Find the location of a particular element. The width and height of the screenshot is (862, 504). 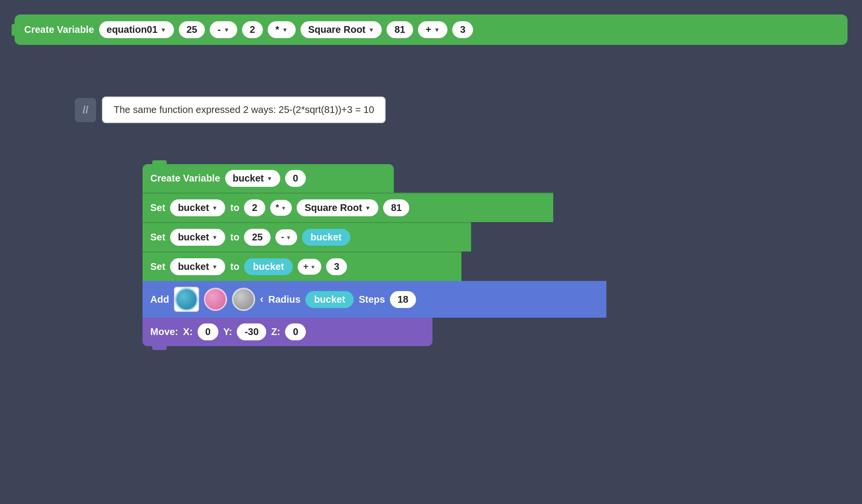

set2-op-pill: - ▼ is located at coordinates (286, 238).